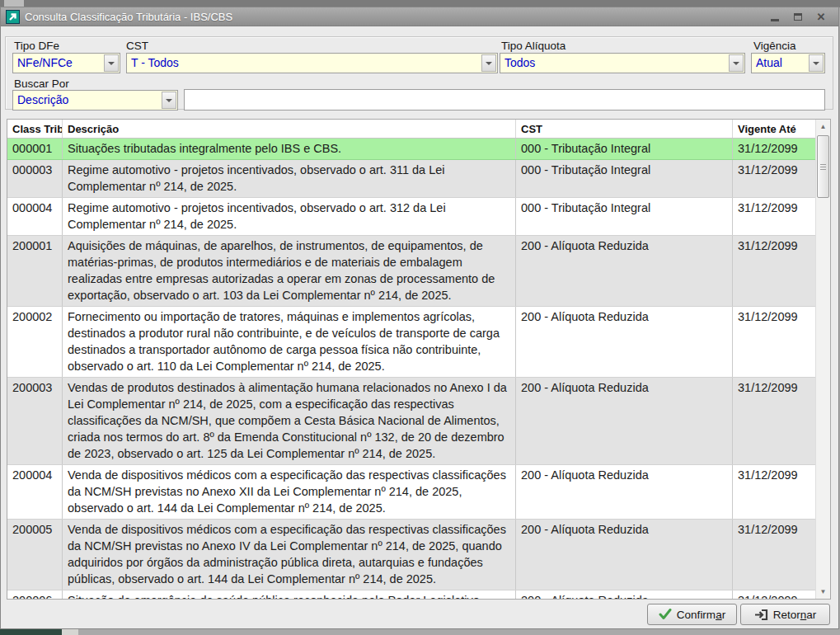 The height and width of the screenshot is (635, 840). What do you see at coordinates (823, 167) in the screenshot?
I see `scrollbar-thumb` at bounding box center [823, 167].